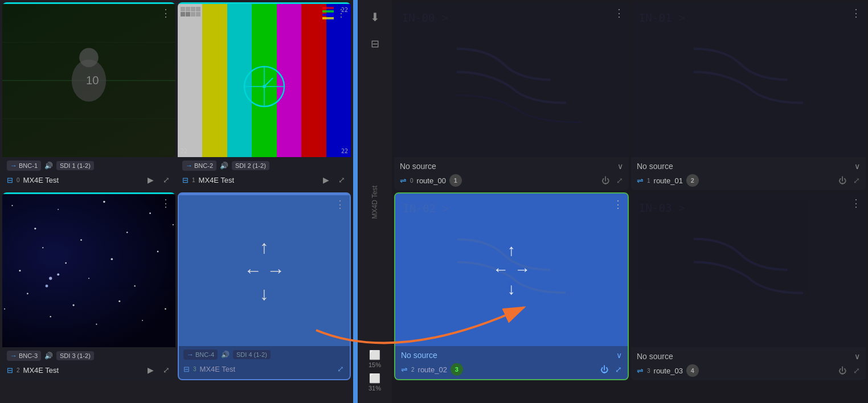 This screenshot has height=403, width=868. I want to click on source-card-0: ⋮, so click(89, 96).